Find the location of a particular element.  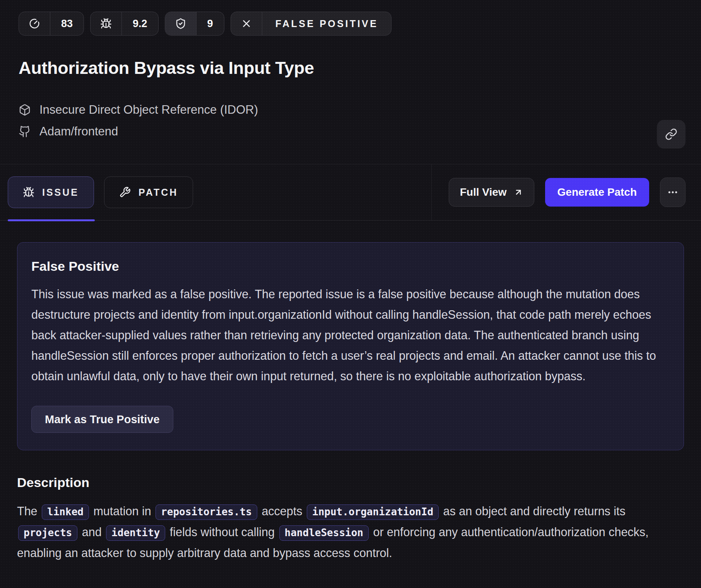

x-icon is located at coordinates (246, 24).